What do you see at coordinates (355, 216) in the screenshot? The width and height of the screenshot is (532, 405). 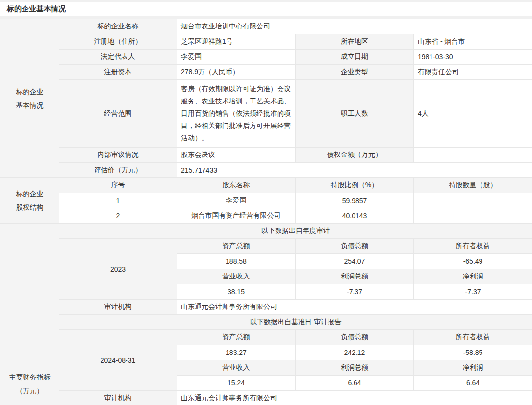 I see `equity-2-ratio: 40.0143` at bounding box center [355, 216].